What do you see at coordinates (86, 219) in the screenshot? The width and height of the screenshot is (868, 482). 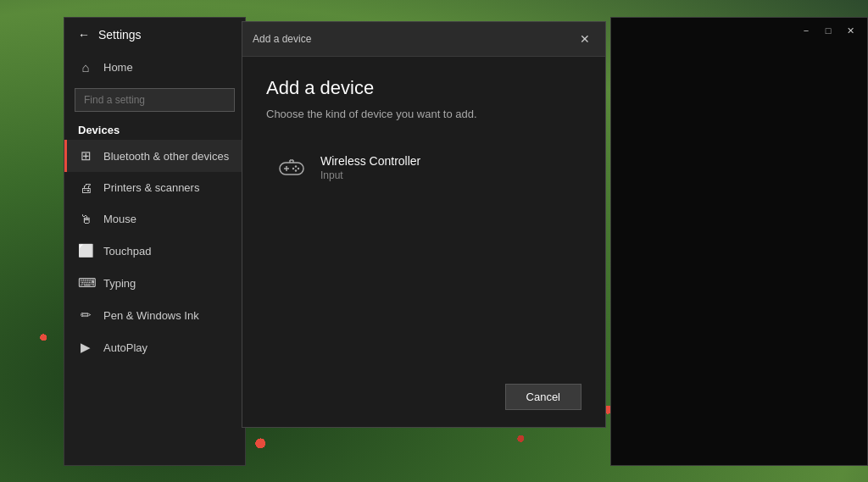 I see `mouse-icon: 🖱` at bounding box center [86, 219].